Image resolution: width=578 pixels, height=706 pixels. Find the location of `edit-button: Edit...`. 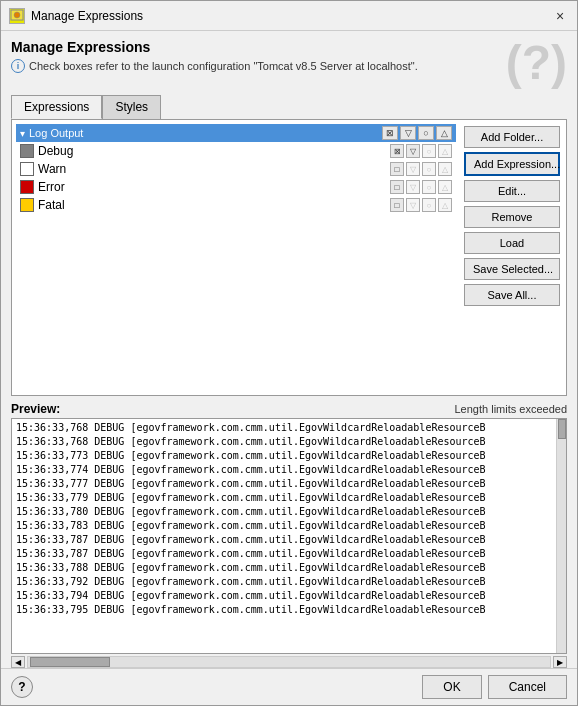

edit-button: Edit... is located at coordinates (512, 191).